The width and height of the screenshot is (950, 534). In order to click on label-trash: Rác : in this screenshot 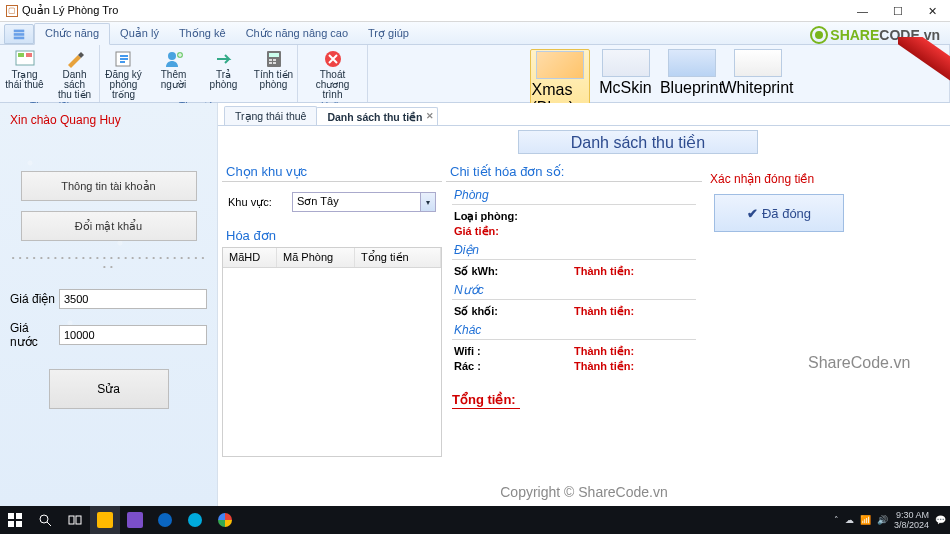, I will do `click(494, 366)`.